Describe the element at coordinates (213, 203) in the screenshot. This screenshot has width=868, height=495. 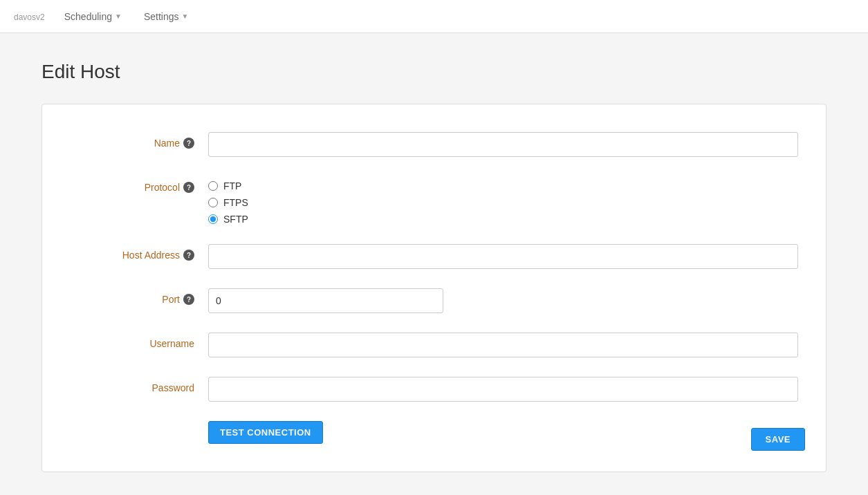
I see `protocol-ftps-radio` at that location.